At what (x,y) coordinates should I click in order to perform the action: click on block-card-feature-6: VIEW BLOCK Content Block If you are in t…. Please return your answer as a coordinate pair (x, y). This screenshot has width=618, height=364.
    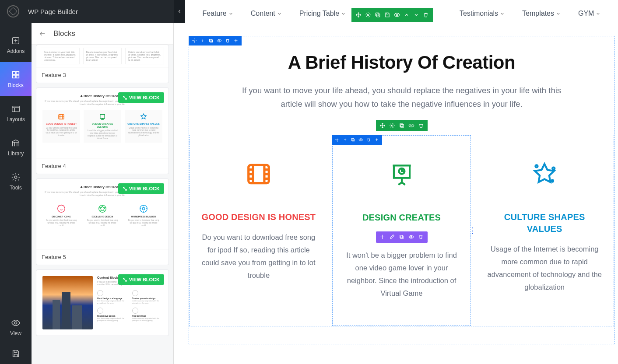
    Looking at the image, I should click on (102, 303).